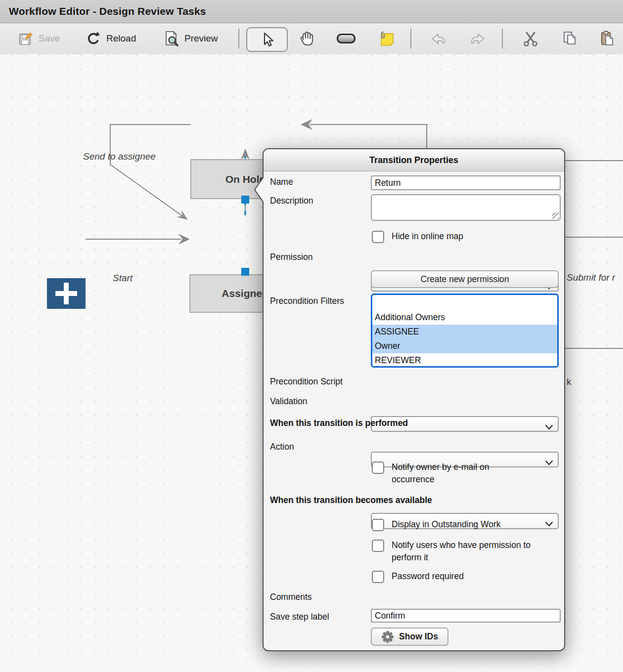  Describe the element at coordinates (465, 279) in the screenshot. I see `create-new-permission-button: Create new permission` at that location.